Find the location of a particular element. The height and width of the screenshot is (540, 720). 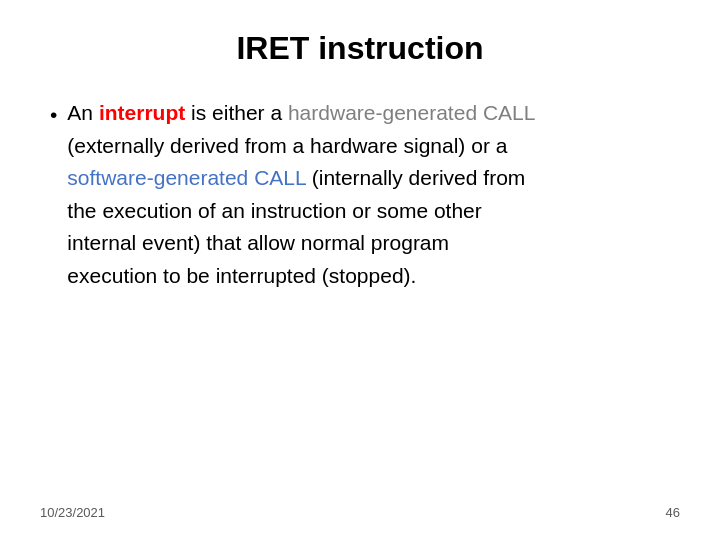

text-line6: execution to be interrupted (stopped). is located at coordinates (242, 276).